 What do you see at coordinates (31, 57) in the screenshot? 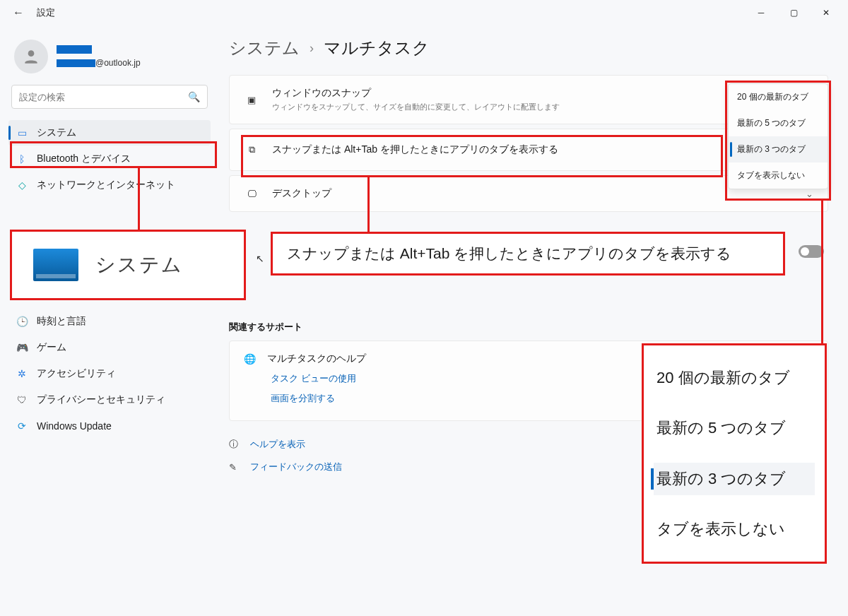
I see `person-icon` at bounding box center [31, 57].